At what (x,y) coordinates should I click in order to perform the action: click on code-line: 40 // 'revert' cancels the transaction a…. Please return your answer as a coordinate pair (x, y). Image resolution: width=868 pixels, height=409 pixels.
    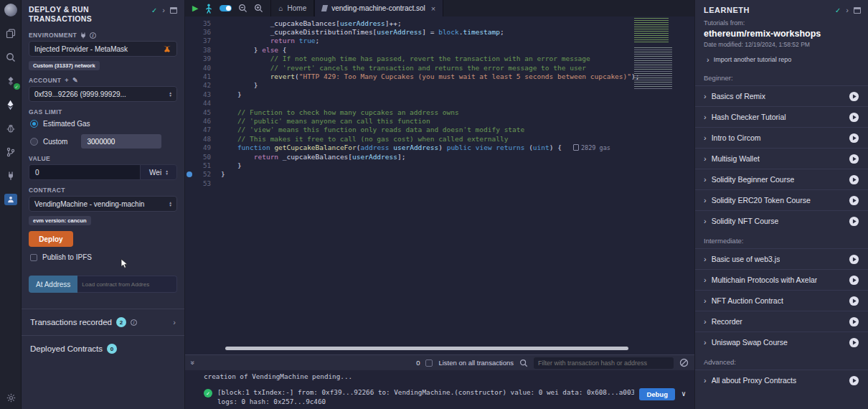
    Looking at the image, I should click on (440, 67).